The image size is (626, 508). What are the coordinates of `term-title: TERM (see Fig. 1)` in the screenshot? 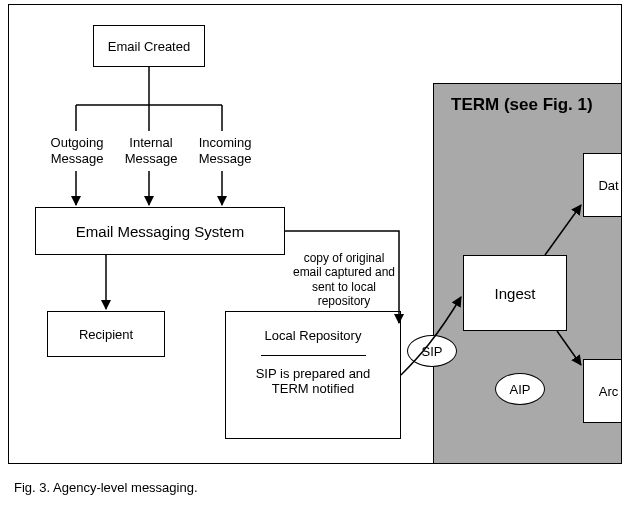 It's located at (522, 105).